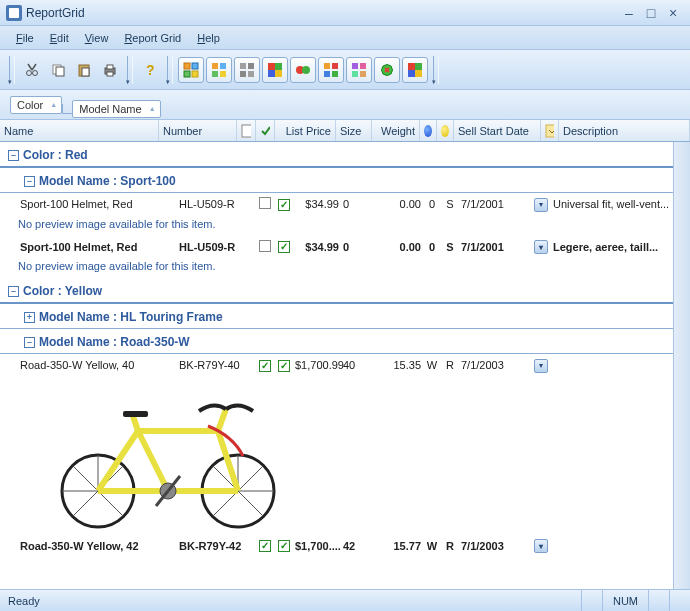 This screenshot has height=611, width=690. What do you see at coordinates (116, 109) in the screenshot?
I see `groupby-modelname: Model Name` at bounding box center [116, 109].